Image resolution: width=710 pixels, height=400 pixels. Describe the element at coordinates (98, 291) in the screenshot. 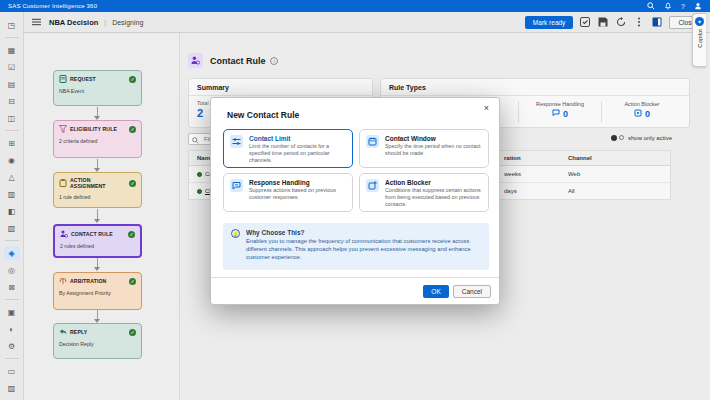

I see `flow-node-arbitration: ARBITRATION ✓ By Assignment Priority` at that location.